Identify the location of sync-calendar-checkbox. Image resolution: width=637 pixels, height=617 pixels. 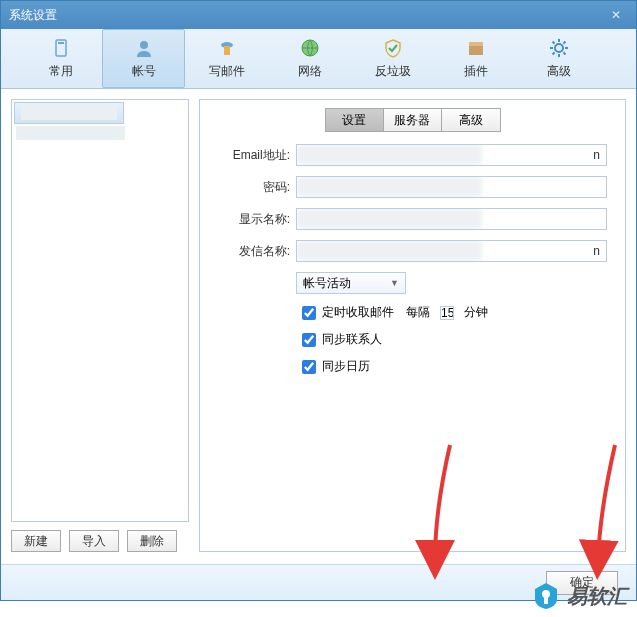
(309, 367).